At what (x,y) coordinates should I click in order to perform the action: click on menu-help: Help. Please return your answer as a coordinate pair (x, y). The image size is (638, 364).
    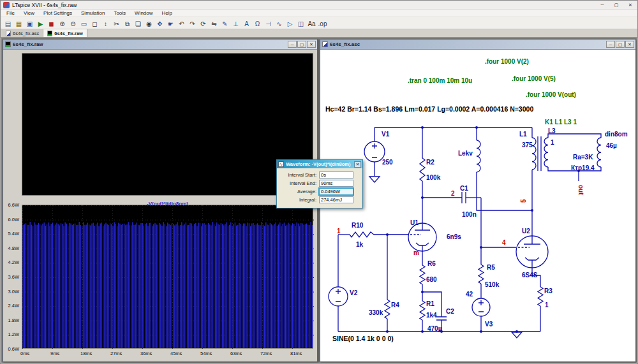
    Looking at the image, I should click on (167, 13).